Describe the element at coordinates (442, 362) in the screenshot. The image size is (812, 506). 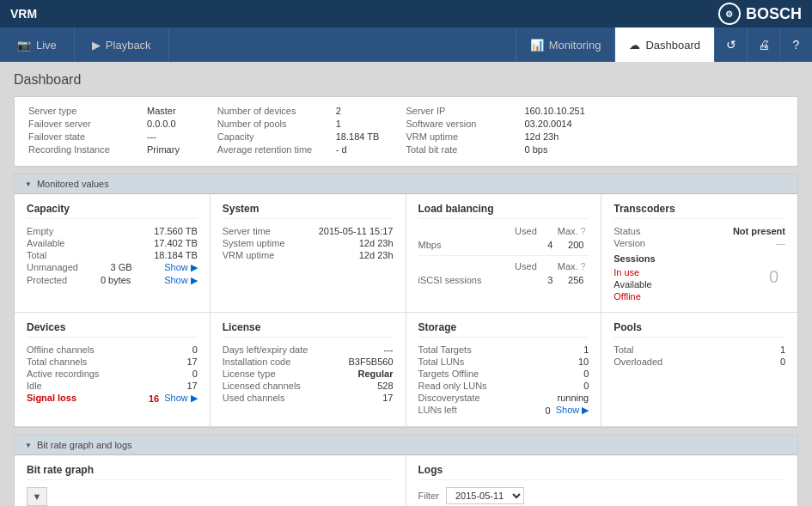
I see `total-luns-label: Total LUNs` at that location.